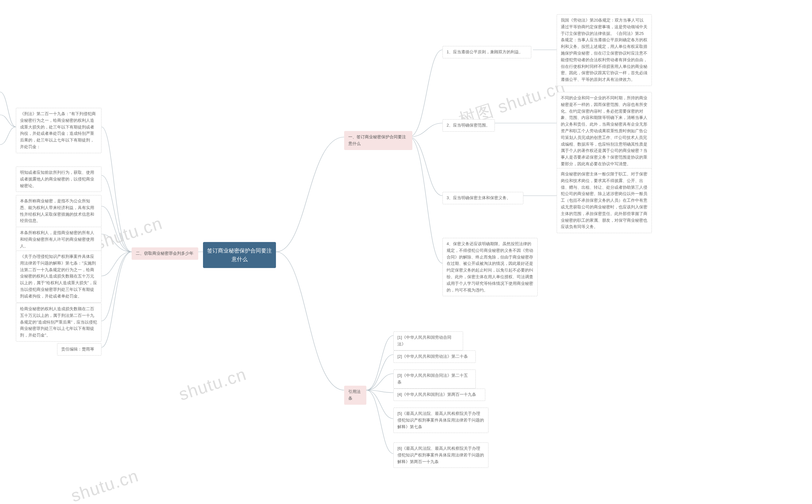  Describe the element at coordinates (59, 239) in the screenshot. I see `l1-item-4: 本条所称权利人，是指商业秘密的所有人和经商业秘密所有人许可的商业秘密使用人。` at that location.